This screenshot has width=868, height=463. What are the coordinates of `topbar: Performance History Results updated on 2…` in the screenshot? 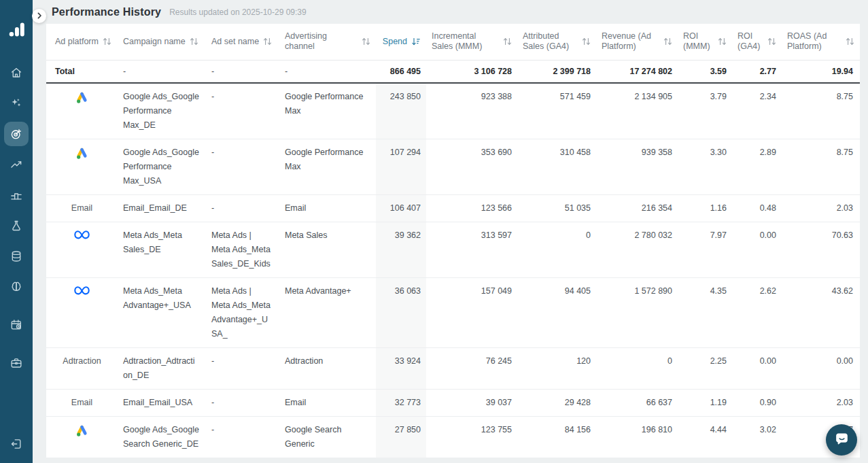 It's located at (450, 12).